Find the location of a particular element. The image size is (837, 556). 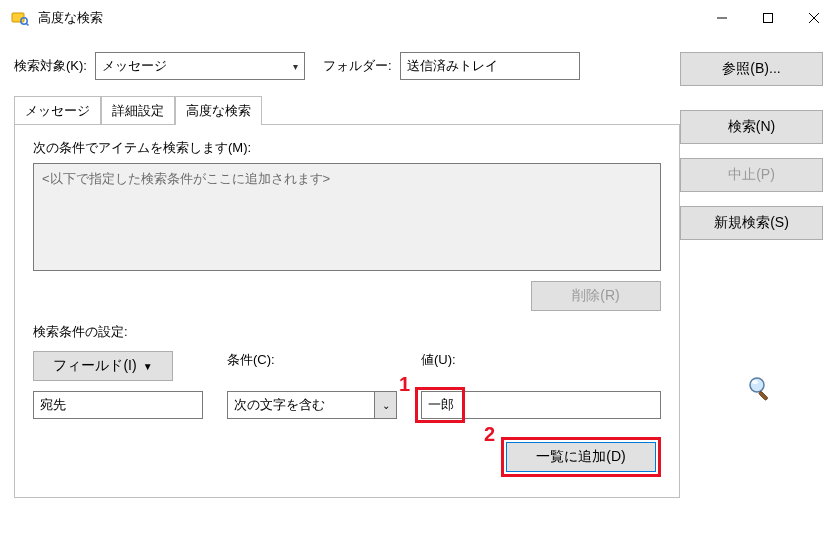

maximize-button is located at coordinates (768, 18).